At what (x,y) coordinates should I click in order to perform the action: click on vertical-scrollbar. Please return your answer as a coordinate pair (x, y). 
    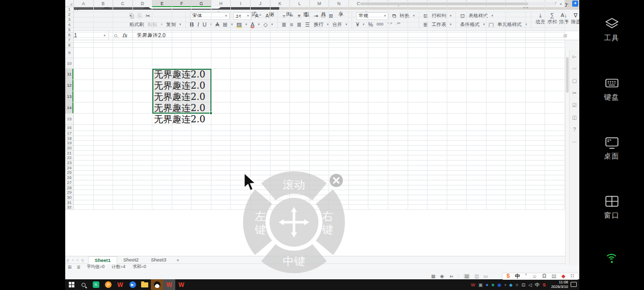
    Looking at the image, I should click on (567, 158).